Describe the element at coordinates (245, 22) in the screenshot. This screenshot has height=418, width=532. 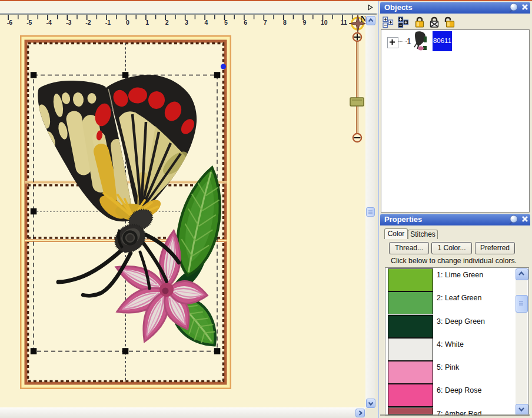
I see `svg-text: 6` at that location.